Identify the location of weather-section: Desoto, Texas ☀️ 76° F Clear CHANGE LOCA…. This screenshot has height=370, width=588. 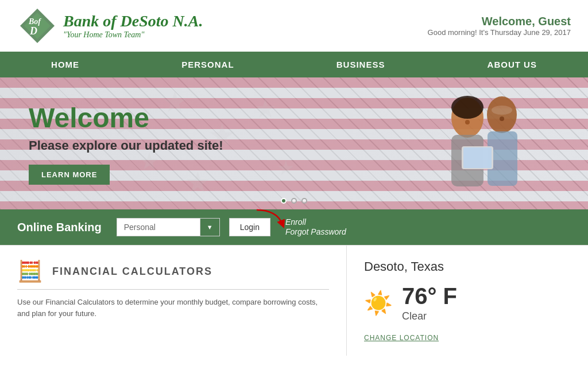
(467, 301).